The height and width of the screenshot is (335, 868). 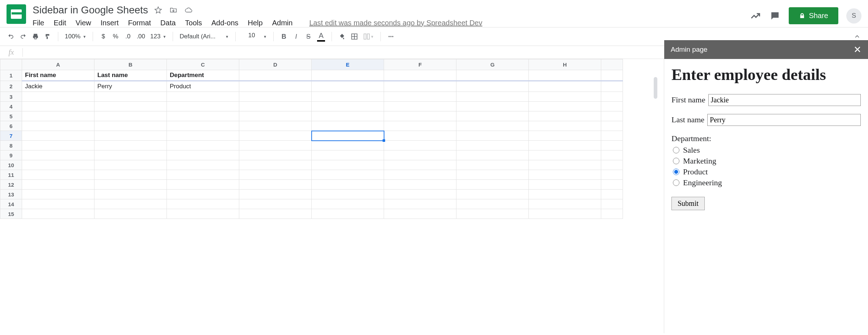 What do you see at coordinates (348, 214) in the screenshot?
I see `cell-E15` at bounding box center [348, 214].